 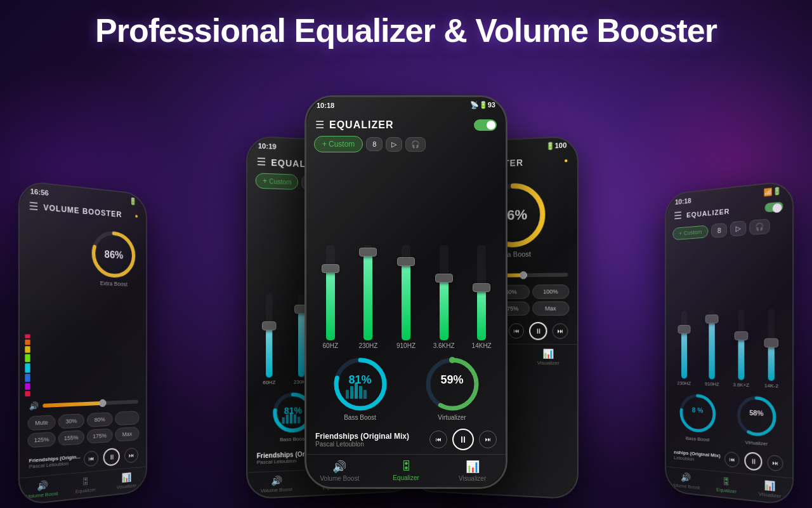 I want to click on pause-btn-c: ⏸, so click(x=463, y=439).